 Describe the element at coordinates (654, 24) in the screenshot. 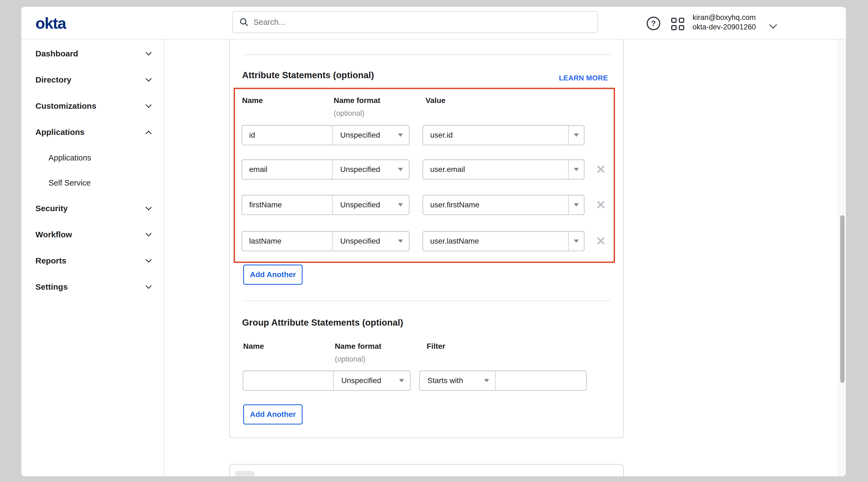

I see `help-icon: ?` at that location.